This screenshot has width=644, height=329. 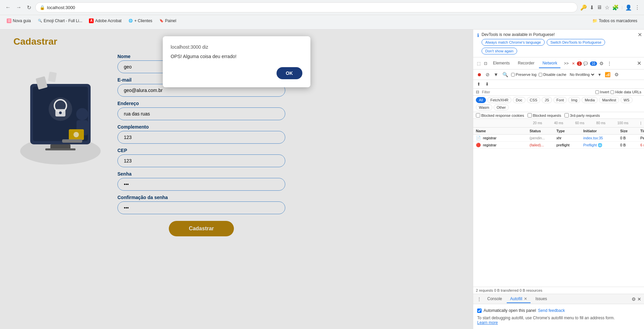 What do you see at coordinates (552, 75) in the screenshot?
I see `disable-cache-checkbox: Disable cache` at bounding box center [552, 75].